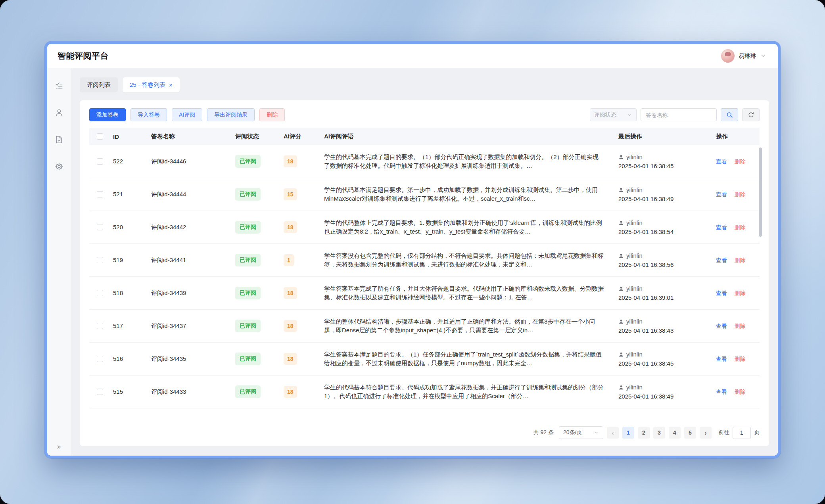 This screenshot has height=504, width=825. Describe the element at coordinates (118, 260) in the screenshot. I see `row-id: 519` at that location.